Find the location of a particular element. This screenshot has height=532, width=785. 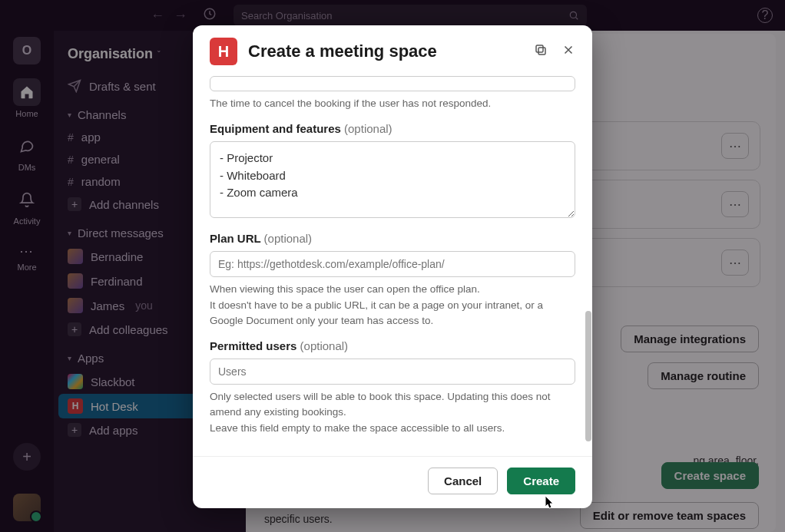

hotdesk-logo-icon: H is located at coordinates (224, 51).